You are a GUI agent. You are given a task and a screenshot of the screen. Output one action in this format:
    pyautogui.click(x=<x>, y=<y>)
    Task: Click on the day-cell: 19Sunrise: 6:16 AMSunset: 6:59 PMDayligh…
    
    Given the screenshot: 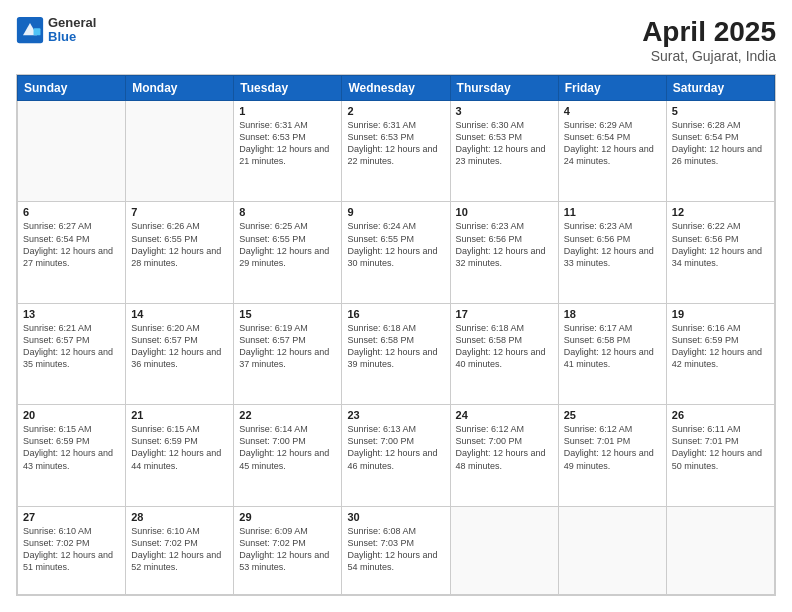 What is the action you would take?
    pyautogui.click(x=720, y=354)
    